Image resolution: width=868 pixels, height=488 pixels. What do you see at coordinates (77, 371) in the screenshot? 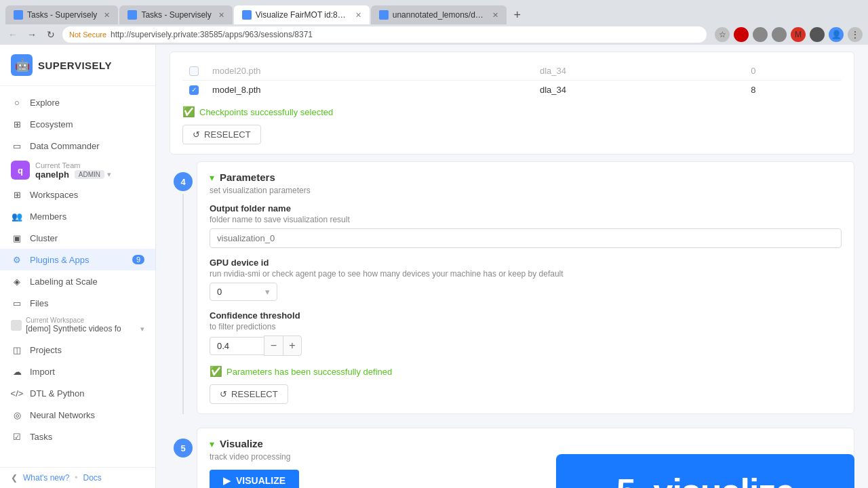
I see `sidebar-item-import: ☁ Import` at bounding box center [77, 371].